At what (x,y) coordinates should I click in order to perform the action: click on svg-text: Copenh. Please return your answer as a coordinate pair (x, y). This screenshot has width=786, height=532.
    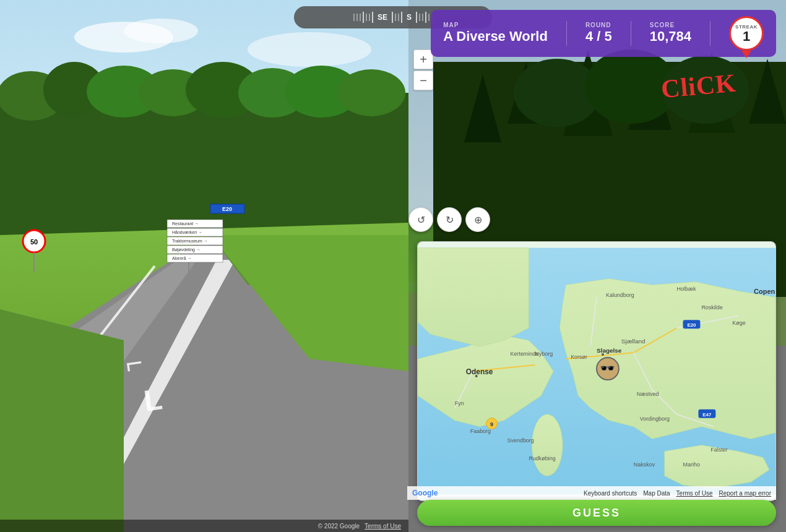
    Looking at the image, I should click on (765, 291).